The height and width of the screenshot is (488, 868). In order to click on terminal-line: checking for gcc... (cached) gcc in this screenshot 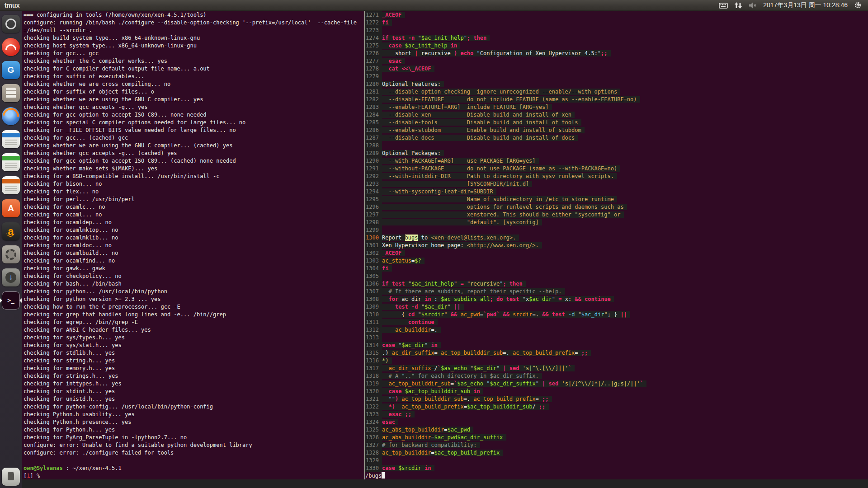, I will do `click(194, 138)`.